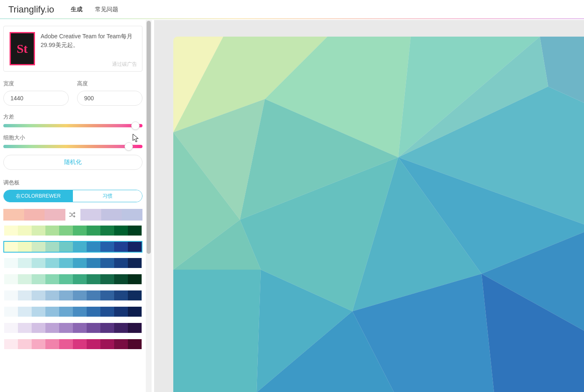  I want to click on cellsize-slider, so click(73, 146).